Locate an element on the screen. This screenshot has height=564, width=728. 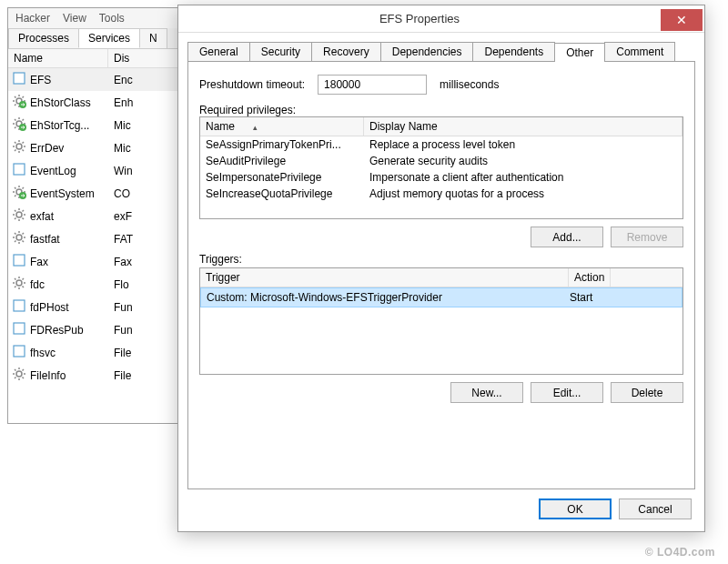
priv-name: SeIncreaseQuotaPrivilege is located at coordinates (288, 194).